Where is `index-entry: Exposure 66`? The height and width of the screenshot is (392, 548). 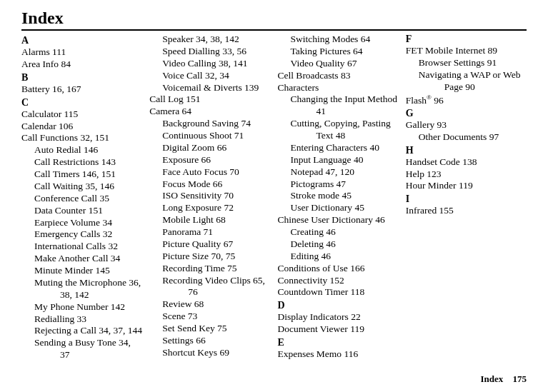 index-entry: Exposure 66 is located at coordinates (216, 160).